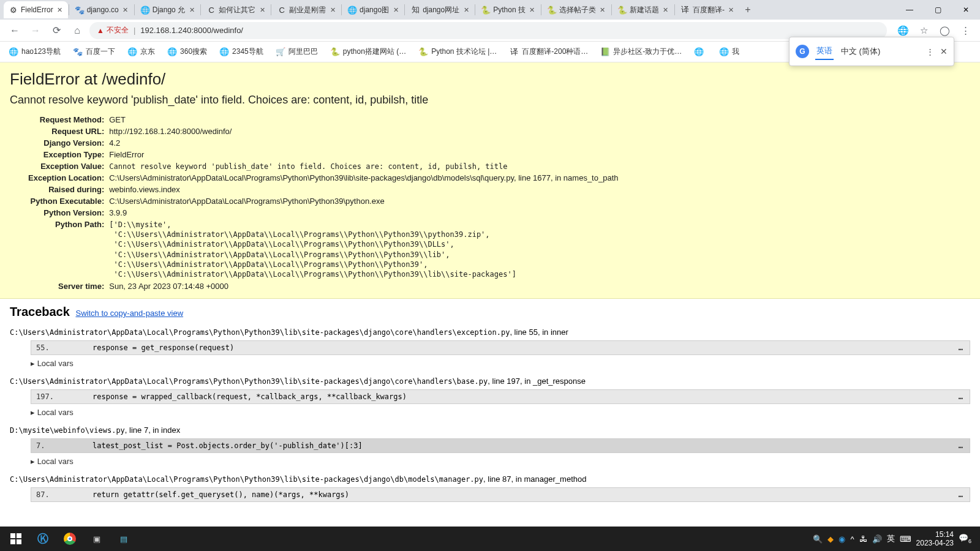 This screenshot has height=551, width=980. I want to click on tab-title: 选择帖子类, so click(578, 10).